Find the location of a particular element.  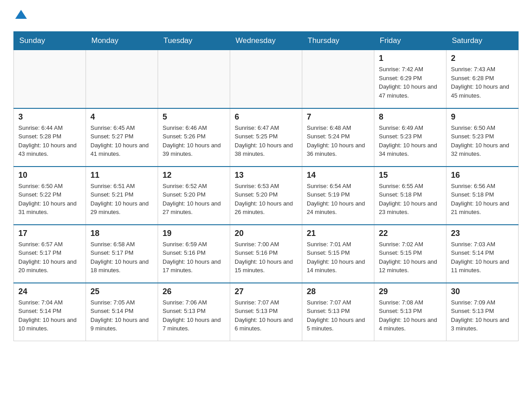

calendar-cell: 20Sunrise: 7:00 AM Sunset: 5:16 PM Dayli… is located at coordinates (266, 254).